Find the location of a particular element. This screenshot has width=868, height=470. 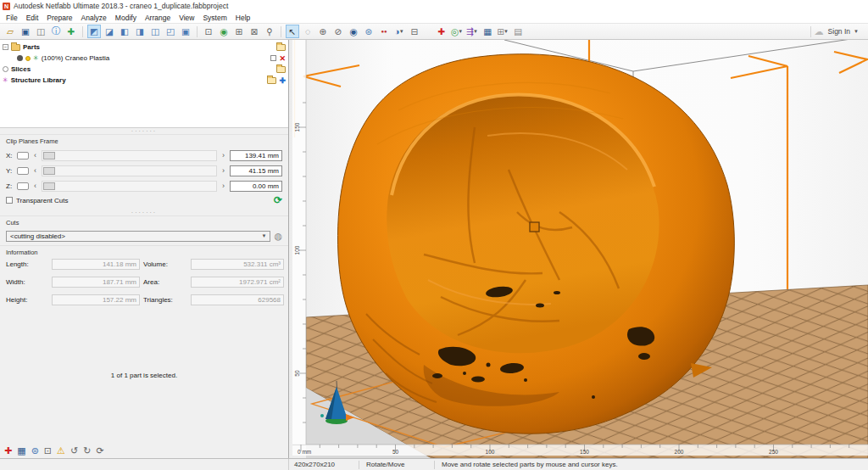

z-slider-handle is located at coordinates (49, 187).